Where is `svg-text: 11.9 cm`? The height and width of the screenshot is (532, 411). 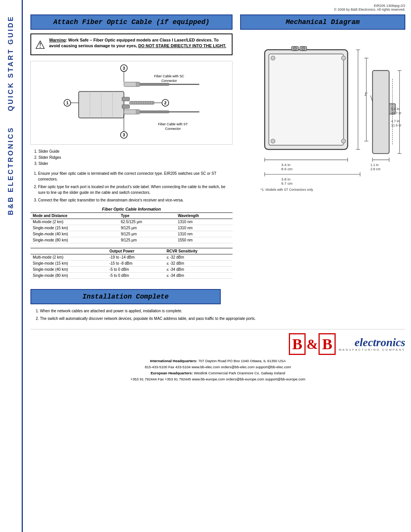 svg-text: 11.9 cm is located at coordinates (397, 125).